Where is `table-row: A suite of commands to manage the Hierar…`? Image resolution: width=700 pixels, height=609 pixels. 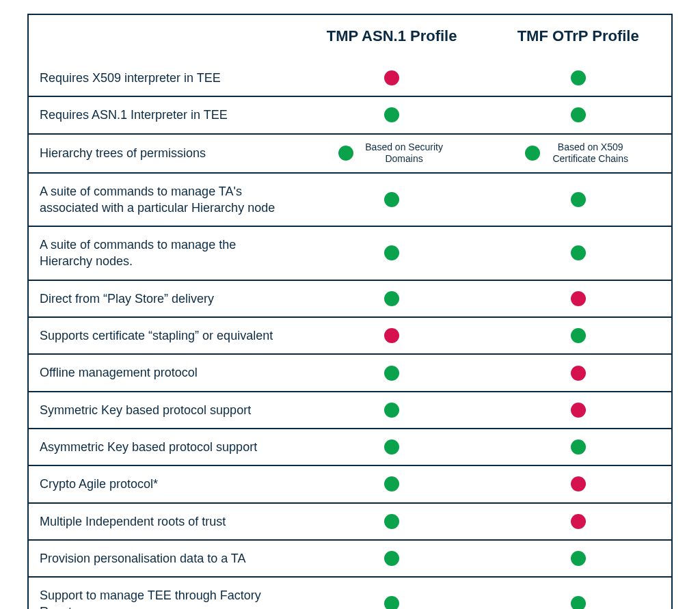 table-row: A suite of commands to manage the Hierar… is located at coordinates (350, 253).